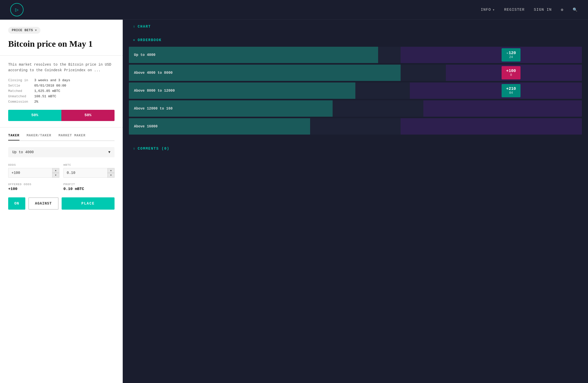 This screenshot has width=588, height=383. Describe the element at coordinates (89, 165) in the screenshot. I see `mbtc-label: mBTC` at that location.